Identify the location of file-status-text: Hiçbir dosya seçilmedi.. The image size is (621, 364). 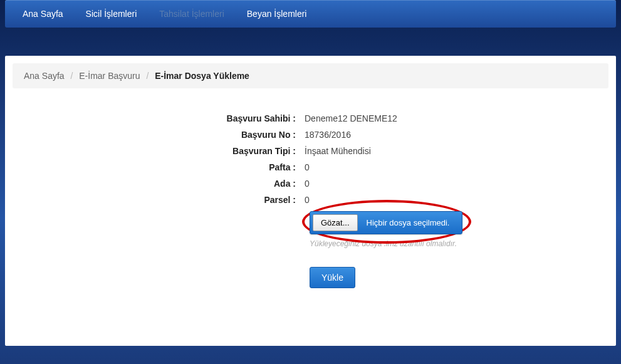
(409, 223).